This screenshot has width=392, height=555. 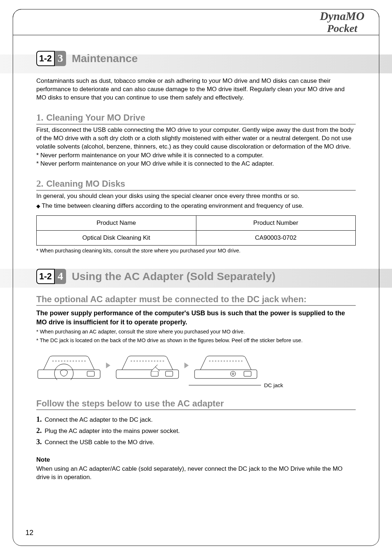 What do you see at coordinates (60, 58) in the screenshot?
I see `section-number-badge: 3` at bounding box center [60, 58].